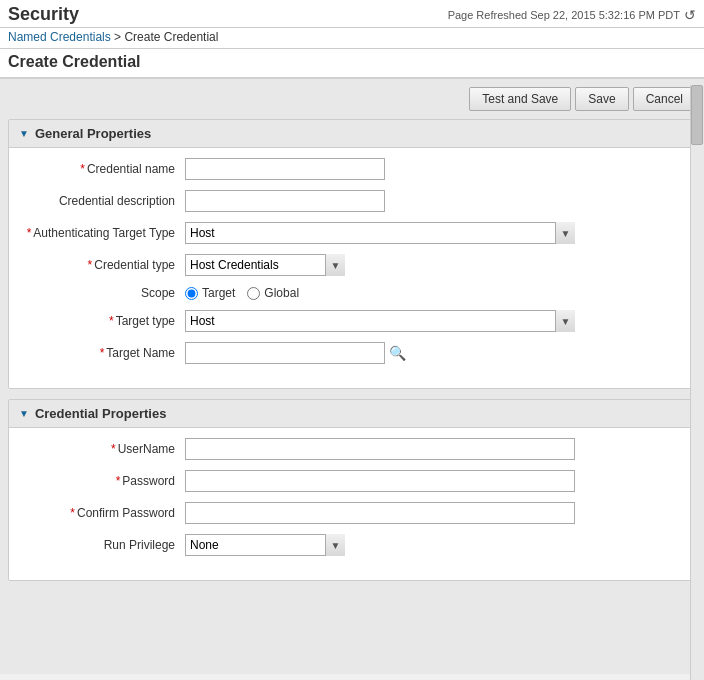 This screenshot has width=704, height=680. Describe the element at coordinates (602, 99) in the screenshot. I see `save-button: Save` at that location.